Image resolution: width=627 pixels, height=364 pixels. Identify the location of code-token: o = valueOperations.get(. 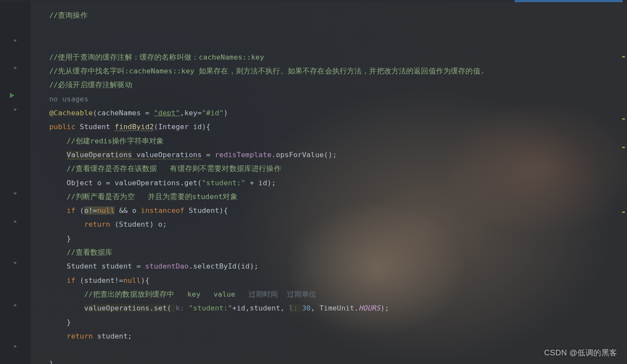
(147, 183).